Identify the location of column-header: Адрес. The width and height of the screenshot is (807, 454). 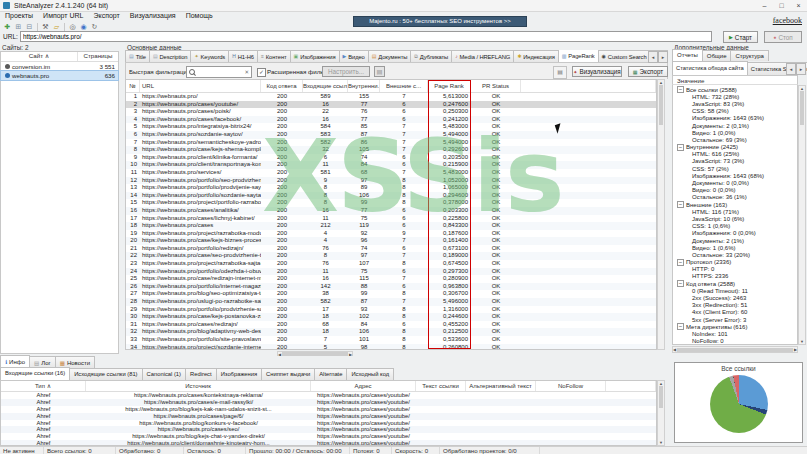
(364, 386).